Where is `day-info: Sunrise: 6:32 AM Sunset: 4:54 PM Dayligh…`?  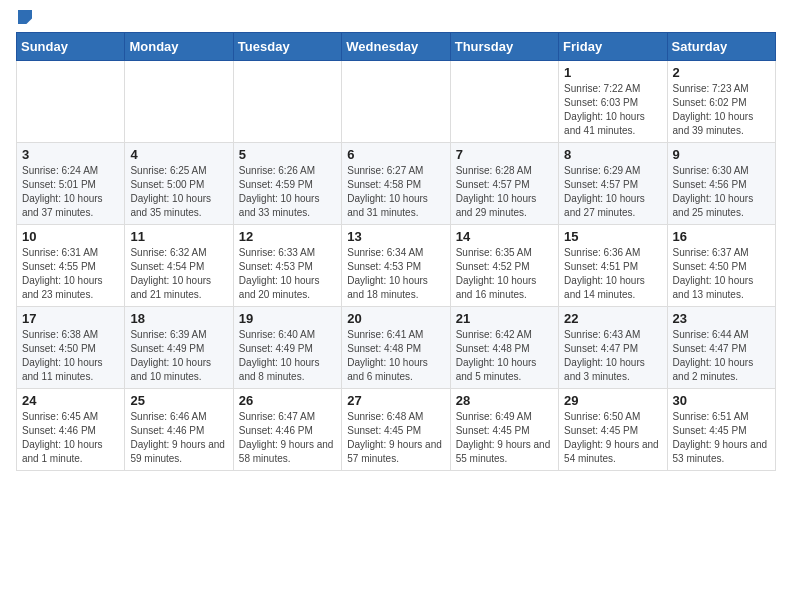
day-info: Sunrise: 6:32 AM Sunset: 4:54 PM Dayligh… is located at coordinates (178, 274).